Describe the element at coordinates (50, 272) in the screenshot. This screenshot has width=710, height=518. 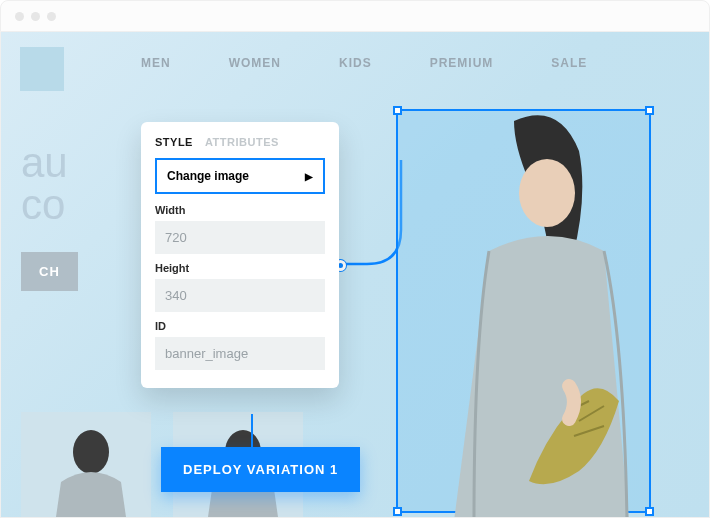
I see `hero-cta-button: CH` at that location.